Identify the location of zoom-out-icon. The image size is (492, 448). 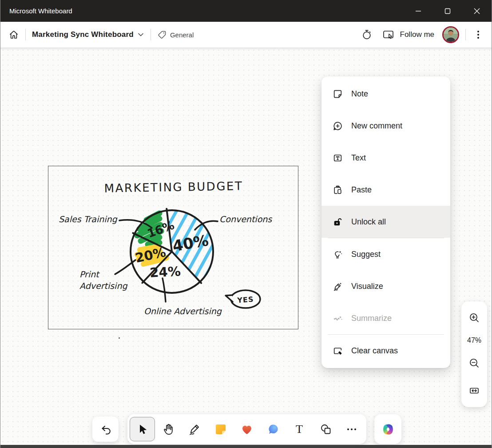
(474, 363).